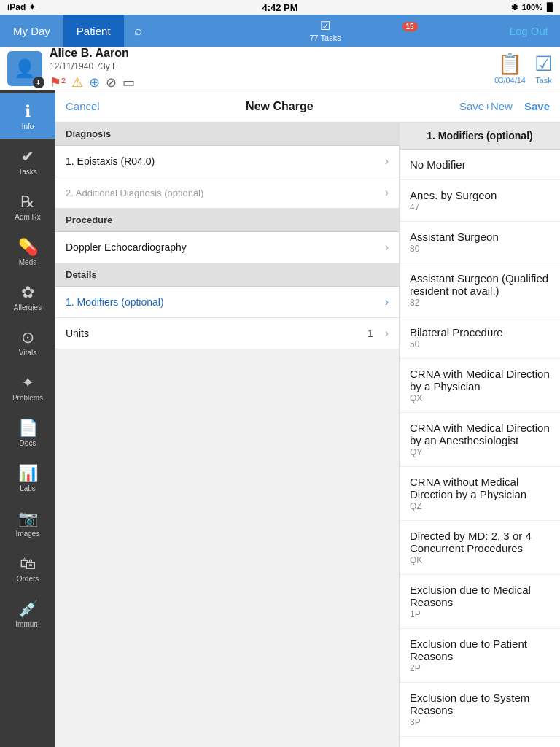 Image resolution: width=560 pixels, height=747 pixels. What do you see at coordinates (480, 548) in the screenshot?
I see `modifier-row: Directed by MD: 2, 3 or 4 Concurrent Pro…` at bounding box center [480, 548].